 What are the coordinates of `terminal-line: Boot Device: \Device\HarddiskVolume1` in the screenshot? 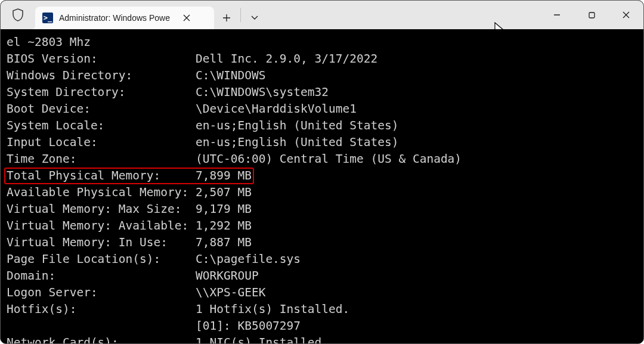 It's located at (323, 109).